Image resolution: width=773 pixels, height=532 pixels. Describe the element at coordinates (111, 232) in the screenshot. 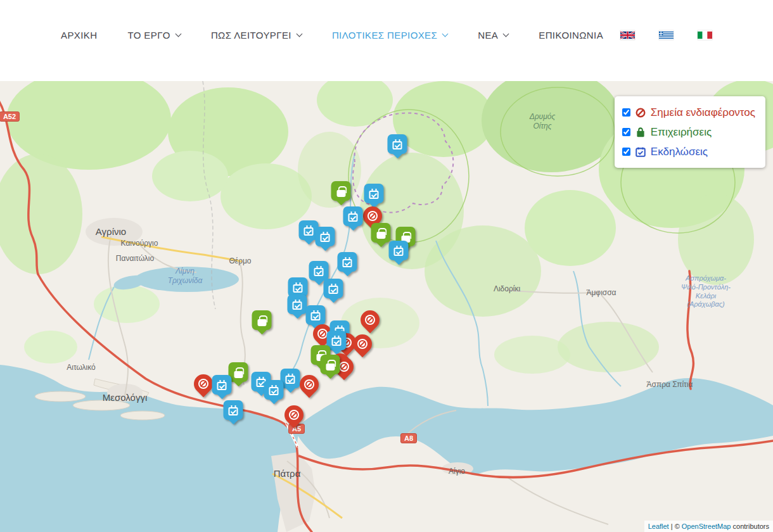

I see `place-label: Αγρίνιο` at that location.